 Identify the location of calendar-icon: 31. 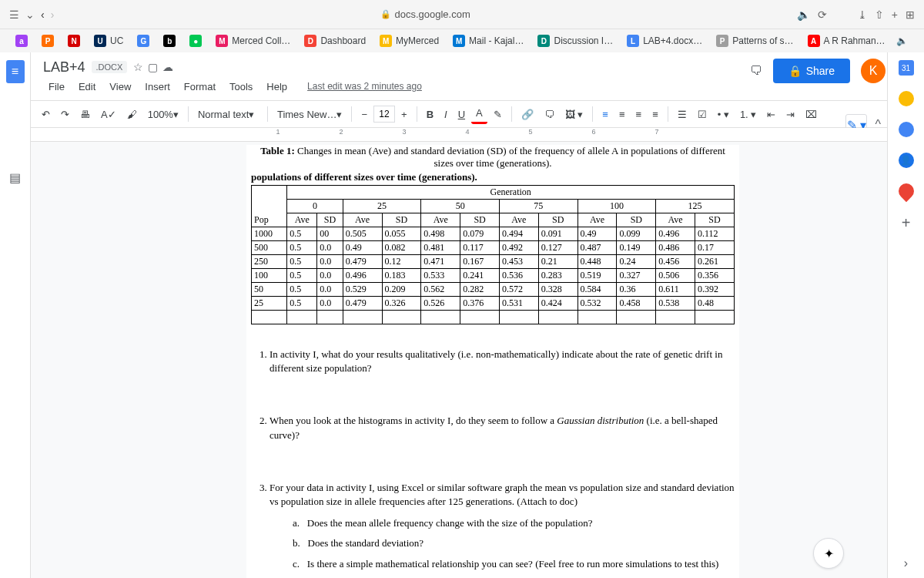
(906, 68).